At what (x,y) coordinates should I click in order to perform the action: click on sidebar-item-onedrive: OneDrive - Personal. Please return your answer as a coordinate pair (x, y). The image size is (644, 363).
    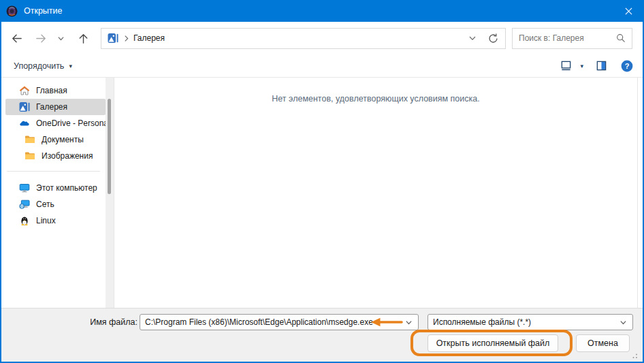
    Looking at the image, I should click on (53, 123).